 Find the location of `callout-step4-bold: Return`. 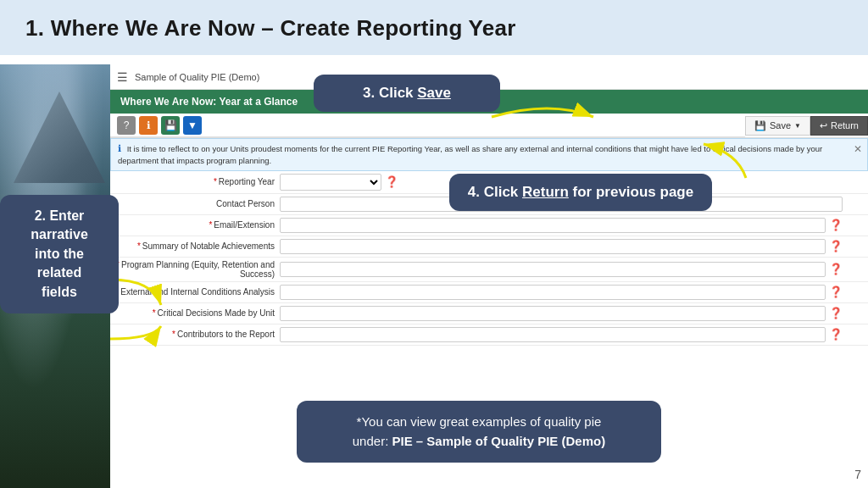

callout-step4-bold: Return is located at coordinates (546, 191).